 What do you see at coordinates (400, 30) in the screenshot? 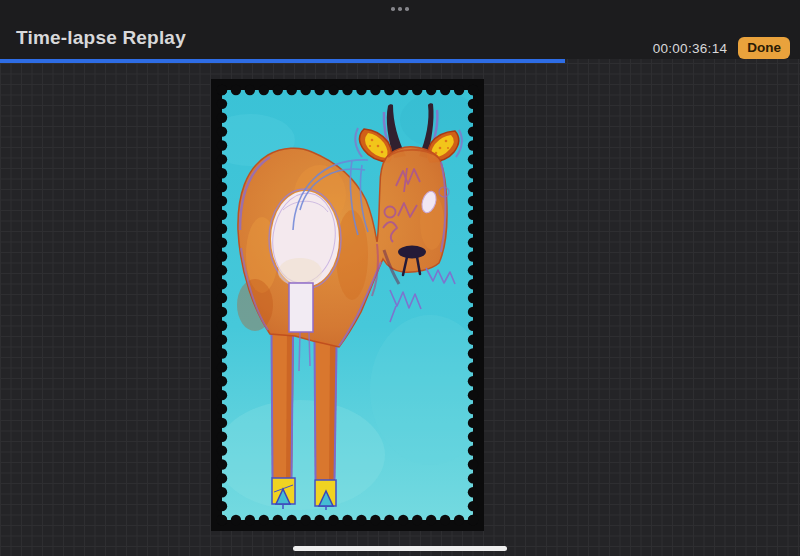
I see `titlebar: Time-lapse Replay 00:00:36:14 Done` at bounding box center [400, 30].